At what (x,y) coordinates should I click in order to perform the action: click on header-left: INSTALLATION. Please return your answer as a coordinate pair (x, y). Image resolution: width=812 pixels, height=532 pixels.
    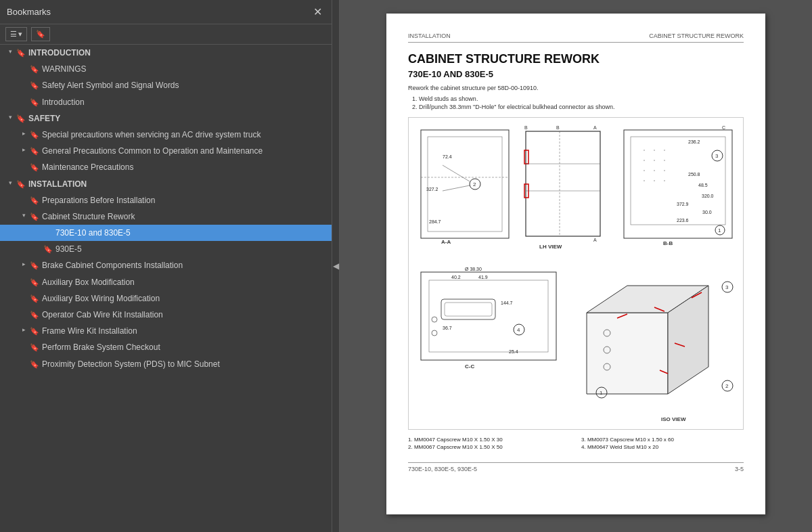
    Looking at the image, I should click on (429, 36).